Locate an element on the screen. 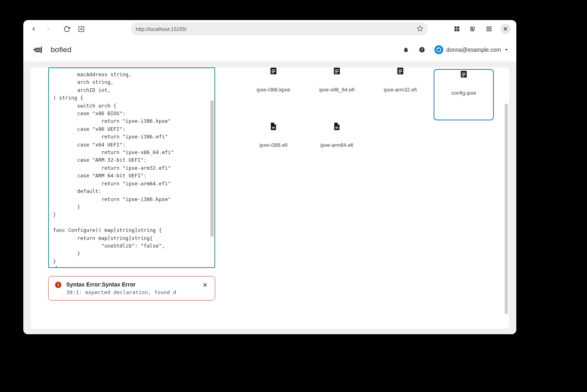 This screenshot has height=392, width=587. notifications-icon is located at coordinates (406, 50).